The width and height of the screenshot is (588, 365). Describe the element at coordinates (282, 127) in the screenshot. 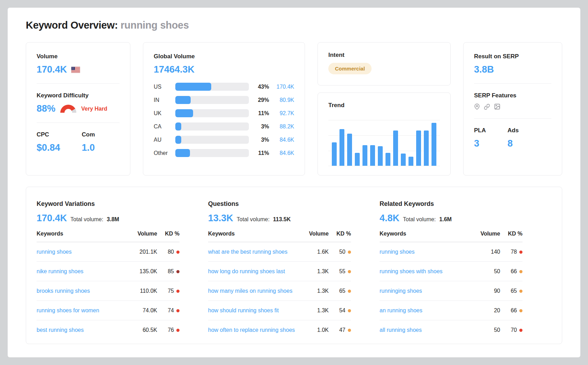

I see `country-volume-link: 88.2K` at that location.